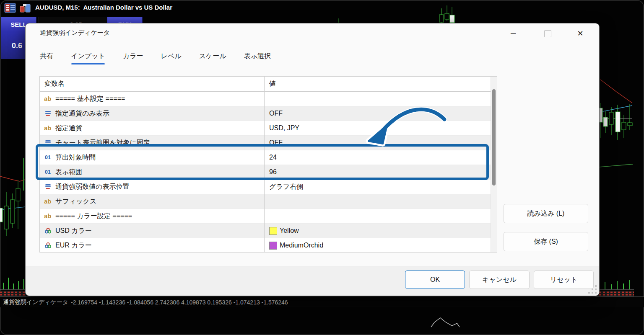 The width and height of the screenshot is (644, 335). What do you see at coordinates (268, 99) in the screenshot?
I see `table-row: ab===== 基本設定 =====` at bounding box center [268, 99].